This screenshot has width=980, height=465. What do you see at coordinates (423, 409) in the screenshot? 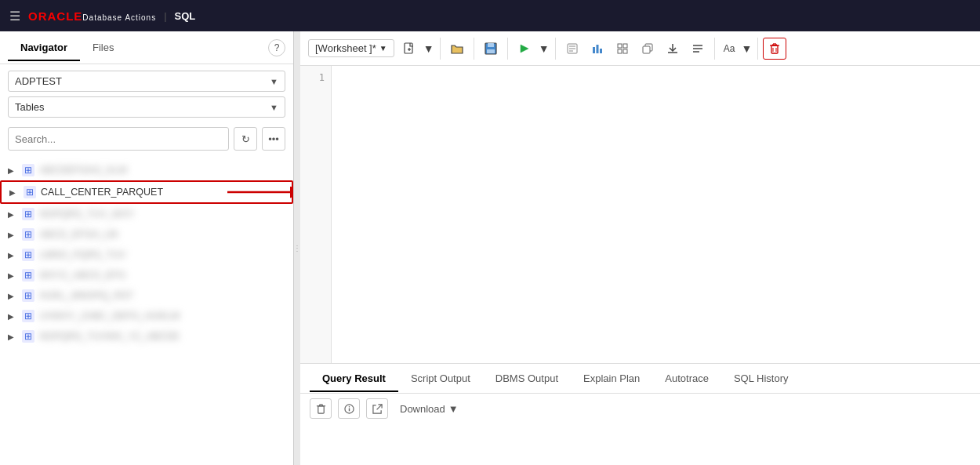
I see `download-label: Download` at bounding box center [423, 409].